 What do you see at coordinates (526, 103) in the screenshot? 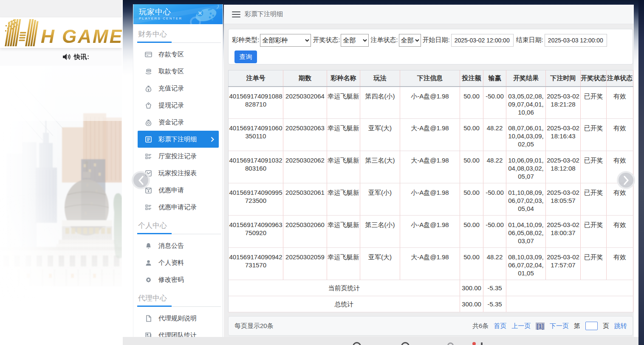
I see `table-cell: 03,05,02,08,09,07,04,01,10,06` at bounding box center [526, 103].